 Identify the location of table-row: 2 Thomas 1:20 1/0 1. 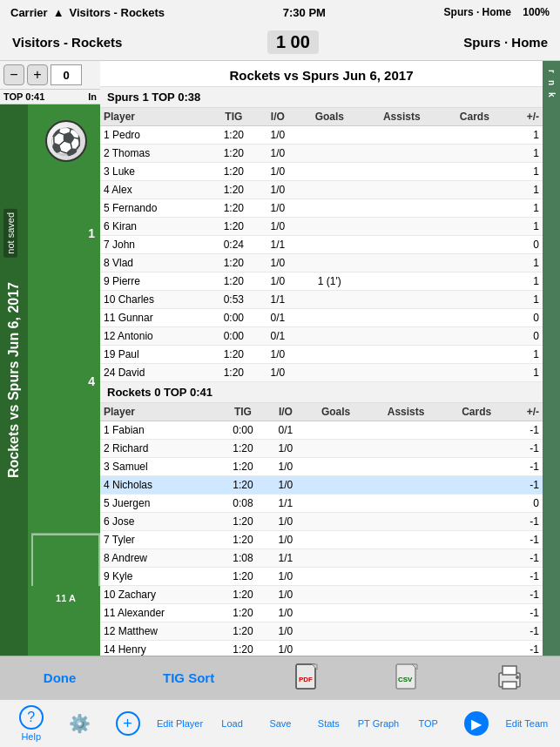
(321, 153).